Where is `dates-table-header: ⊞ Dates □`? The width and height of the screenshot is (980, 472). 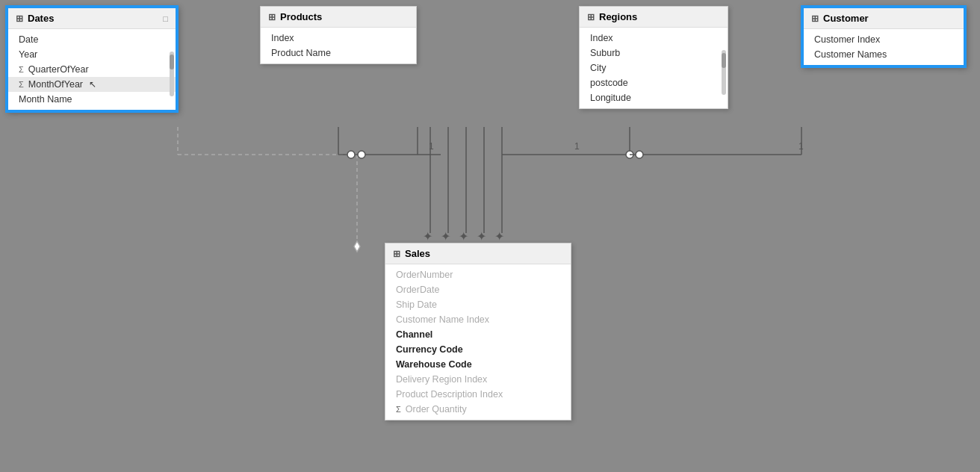
dates-table-header: ⊞ Dates □ is located at coordinates (92, 19).